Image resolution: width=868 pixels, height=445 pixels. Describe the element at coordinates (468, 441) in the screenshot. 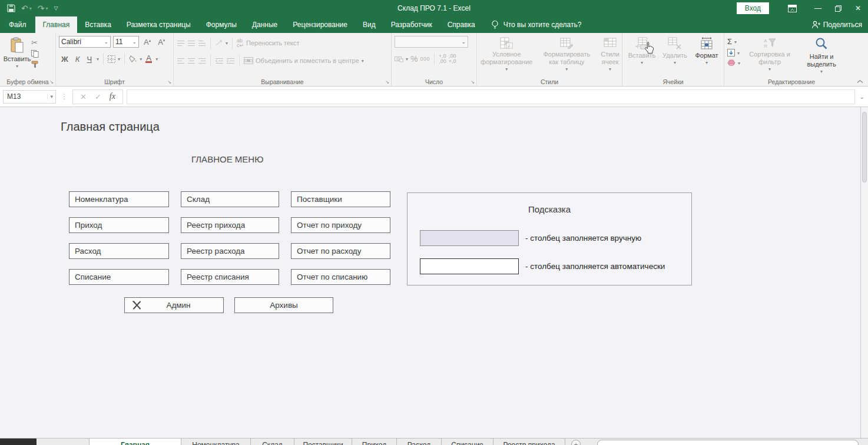

I see `sheet-tab: Списание` at that location.